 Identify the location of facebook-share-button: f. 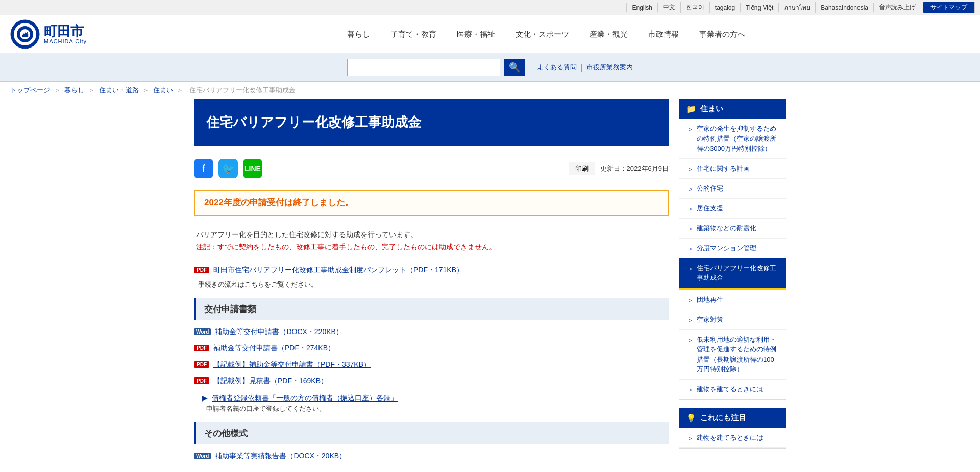
(204, 169).